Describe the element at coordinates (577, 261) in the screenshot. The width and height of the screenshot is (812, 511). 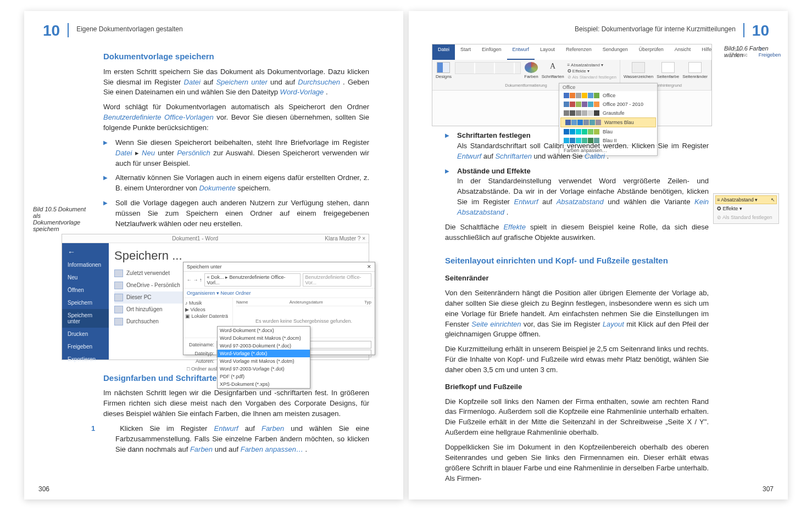
I see `heading-page-layout: Seitenlayout einrichten und Kopf- und Fu…` at that location.